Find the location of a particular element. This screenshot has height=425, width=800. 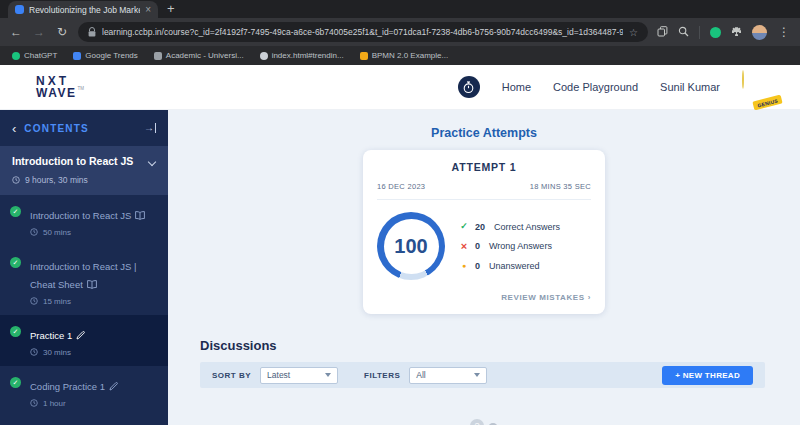

stat-label: Wrong Answers is located at coordinates (520, 246).